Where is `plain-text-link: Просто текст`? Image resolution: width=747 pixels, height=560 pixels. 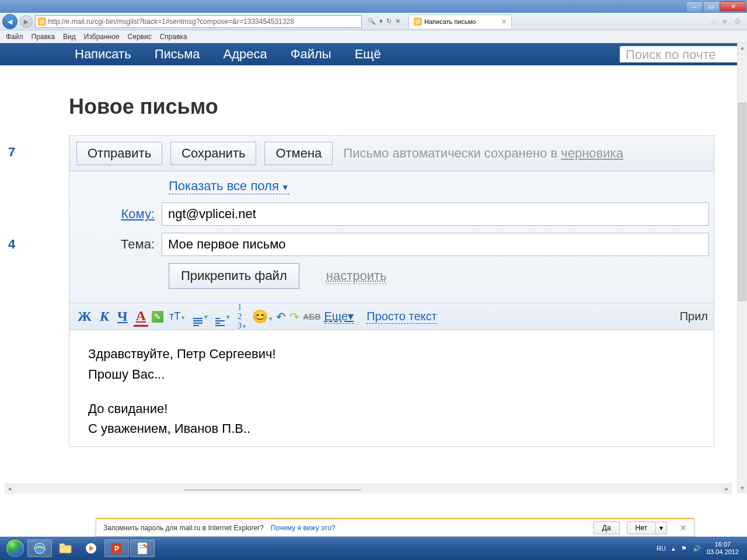
plain-text-link: Просто текст is located at coordinates (402, 317).